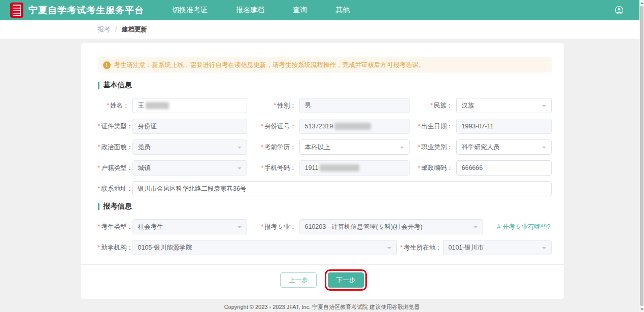 The height and width of the screenshot is (312, 644). Describe the element at coordinates (190, 147) in the screenshot. I see `political-select: 党员` at that location.